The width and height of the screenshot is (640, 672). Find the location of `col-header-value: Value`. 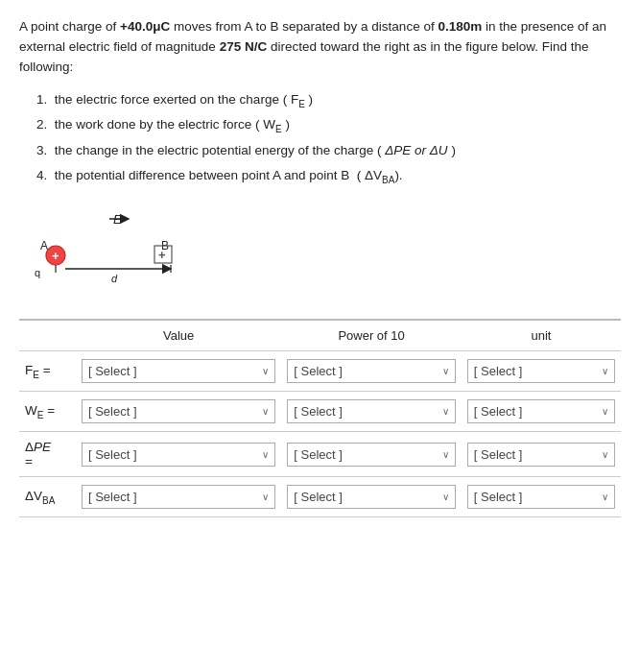

col-header-value: Value is located at coordinates (178, 336).